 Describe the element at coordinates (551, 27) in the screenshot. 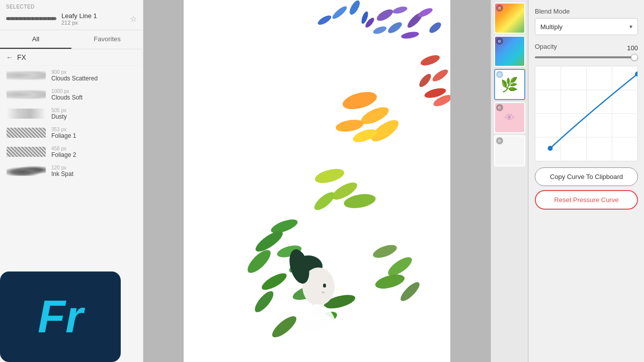

I see `blend-mode-value: Multiply` at that location.